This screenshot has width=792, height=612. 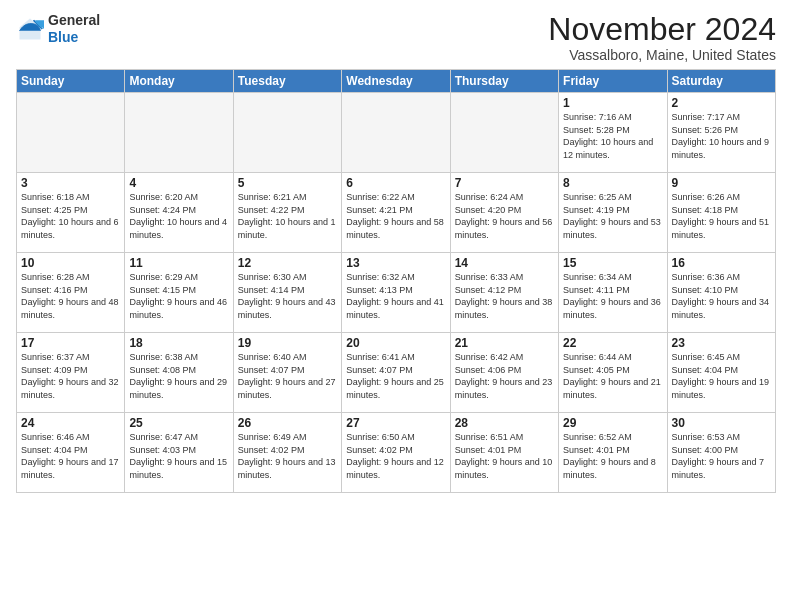 What do you see at coordinates (178, 343) in the screenshot?
I see `day-number: 18` at bounding box center [178, 343].